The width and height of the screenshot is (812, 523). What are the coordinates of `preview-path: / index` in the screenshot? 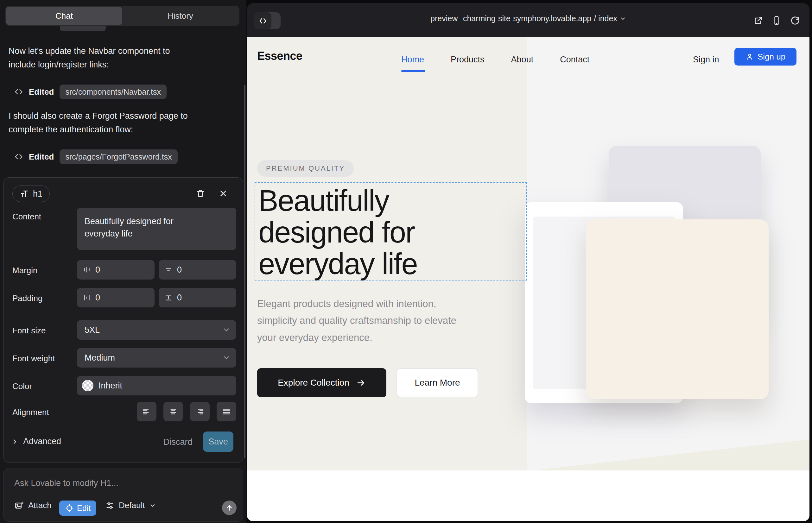 It's located at (605, 18).